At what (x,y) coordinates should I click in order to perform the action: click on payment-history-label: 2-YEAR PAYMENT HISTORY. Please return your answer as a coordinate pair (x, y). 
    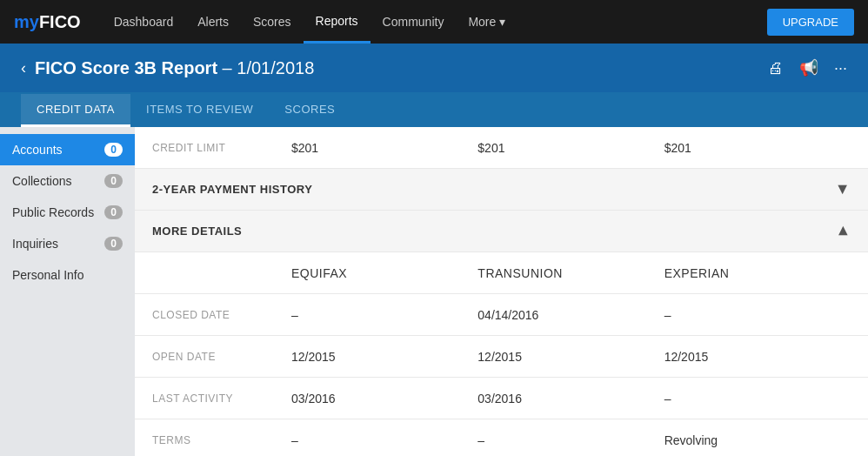
    Looking at the image, I should click on (494, 190).